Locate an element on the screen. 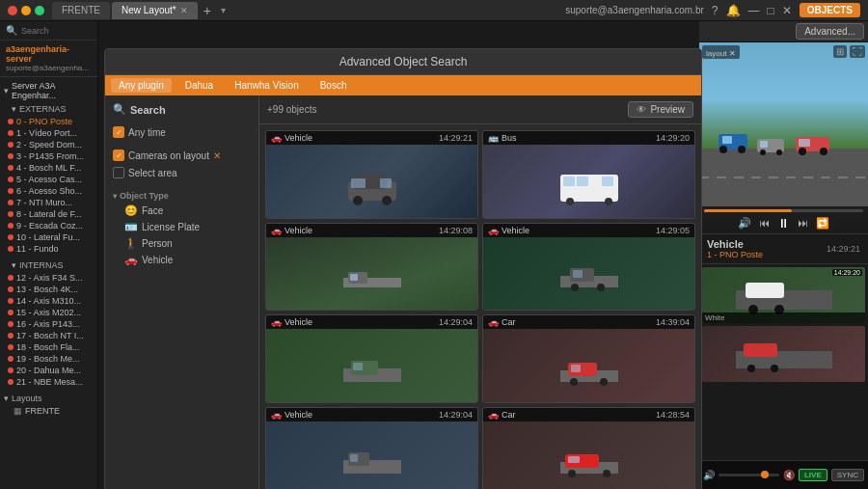  tab-any-plugin: Any plugin is located at coordinates (141, 85).